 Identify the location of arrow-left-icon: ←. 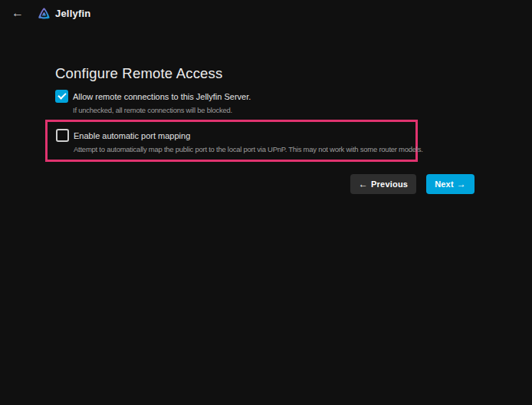
(363, 184).